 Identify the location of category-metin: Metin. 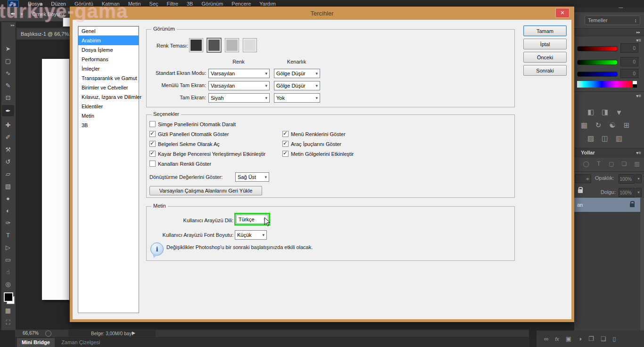
(108, 116).